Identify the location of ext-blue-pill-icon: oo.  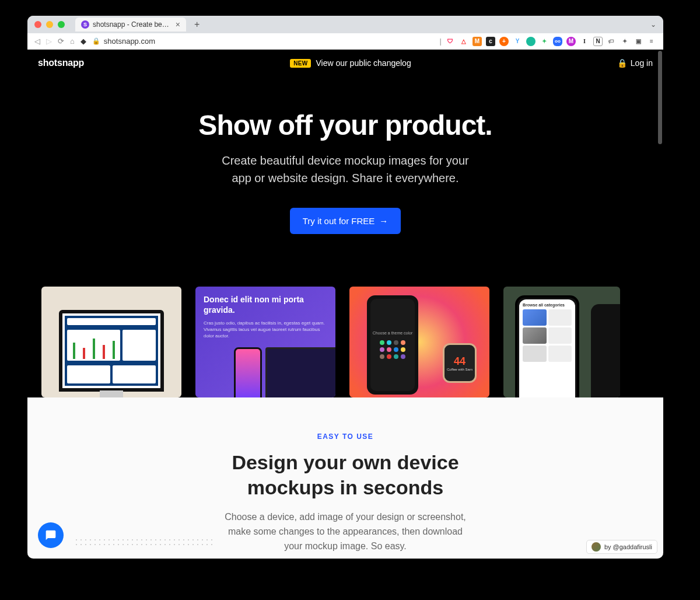
(558, 41).